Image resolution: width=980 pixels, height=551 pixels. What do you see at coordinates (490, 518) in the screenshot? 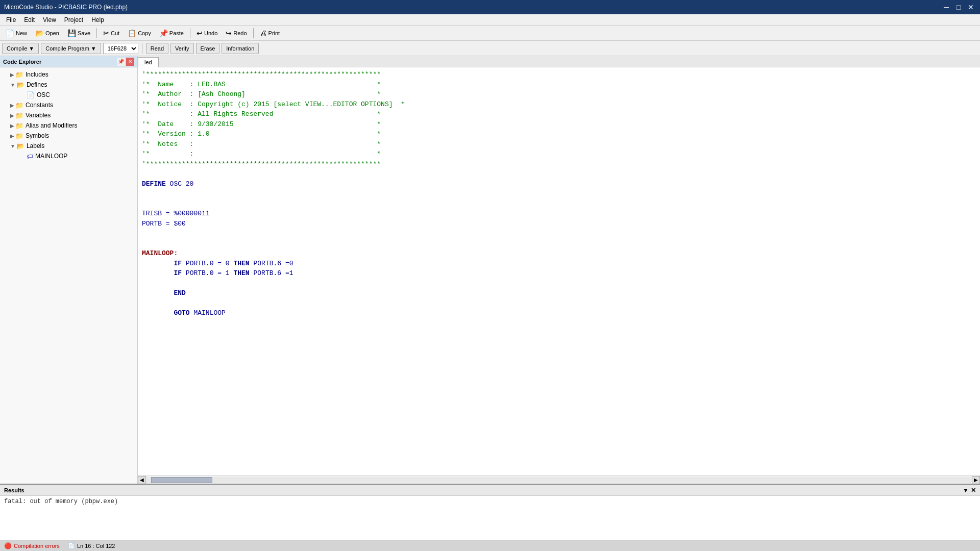
I see `results-content: fatal: out of memory (pbpw.exe)` at bounding box center [490, 518].